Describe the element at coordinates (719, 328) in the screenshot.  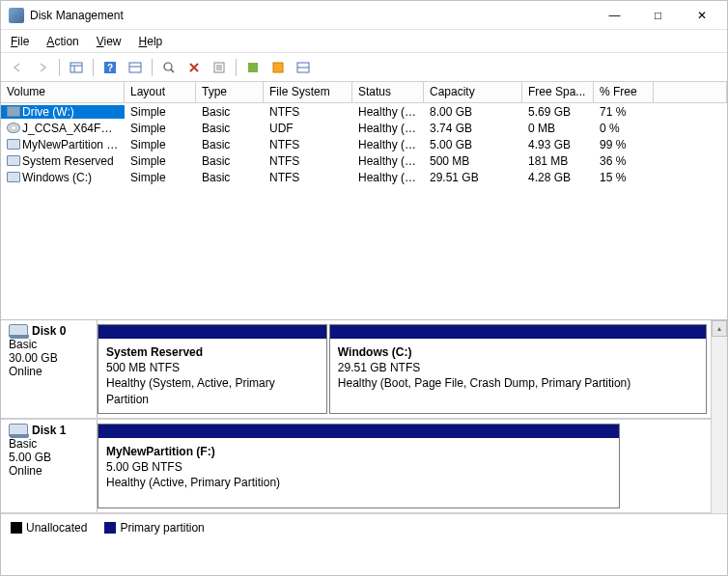
I see `scroll-up-icon: ▴` at that location.